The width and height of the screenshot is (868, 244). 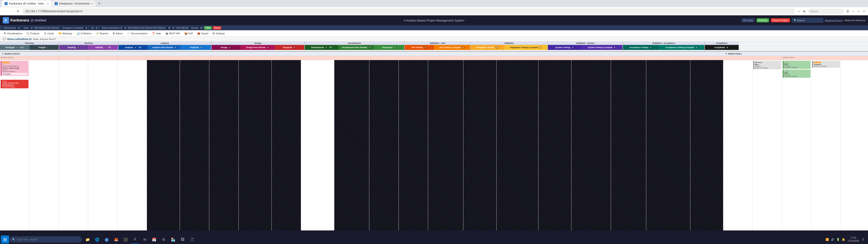 What do you see at coordinates (170, 28) in the screenshot?
I see `all-select-2: All` at bounding box center [170, 28].